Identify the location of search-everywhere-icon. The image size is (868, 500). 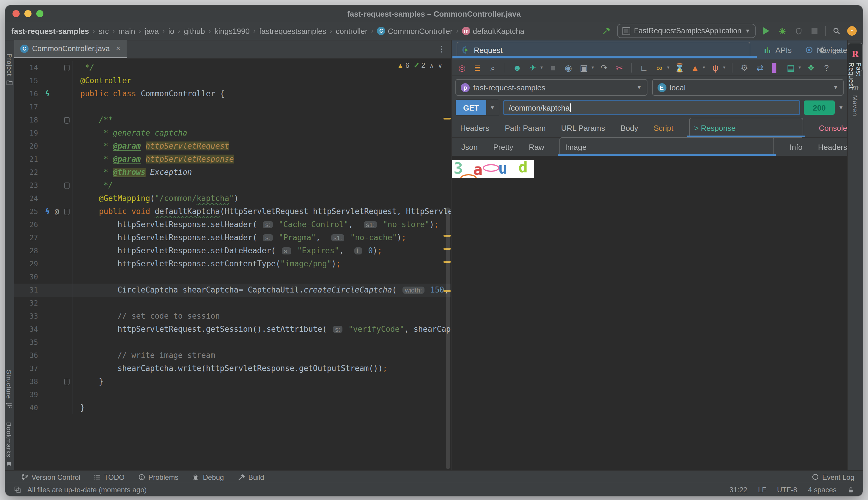
(836, 31).